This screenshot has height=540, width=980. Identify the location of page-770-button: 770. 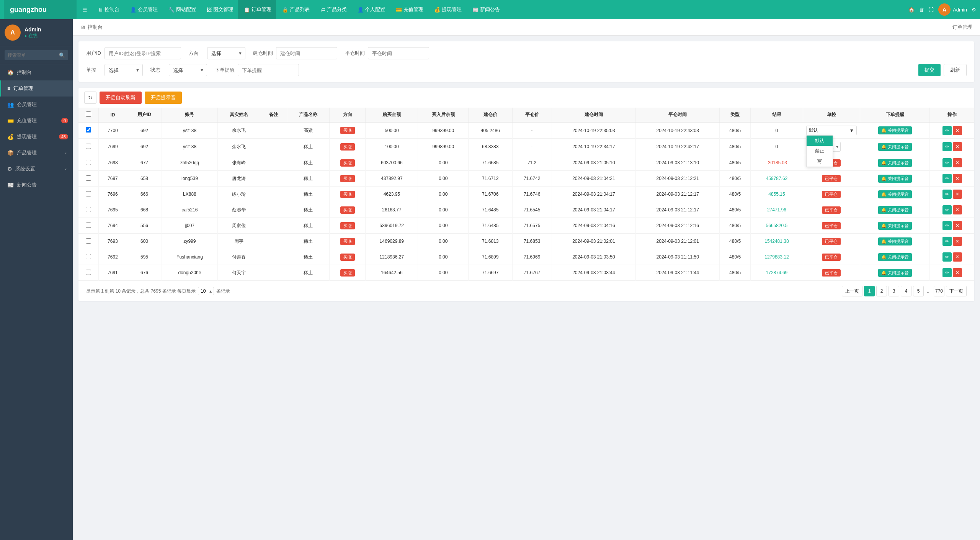
(939, 291).